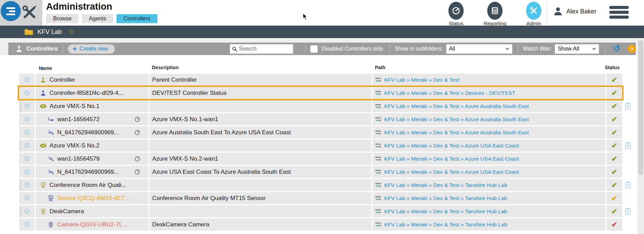 This screenshot has height=234, width=644. I want to click on nav-status: Status, so click(456, 14).